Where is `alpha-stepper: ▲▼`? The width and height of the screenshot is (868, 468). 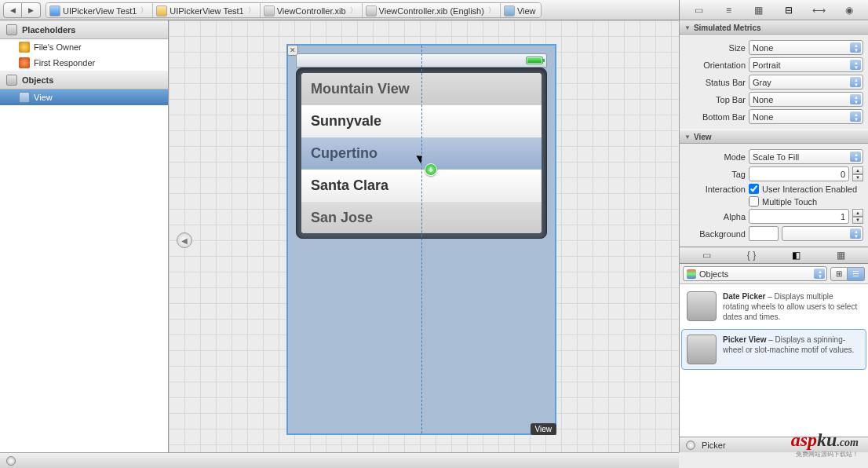
alpha-stepper: ▲▼ is located at coordinates (858, 217).